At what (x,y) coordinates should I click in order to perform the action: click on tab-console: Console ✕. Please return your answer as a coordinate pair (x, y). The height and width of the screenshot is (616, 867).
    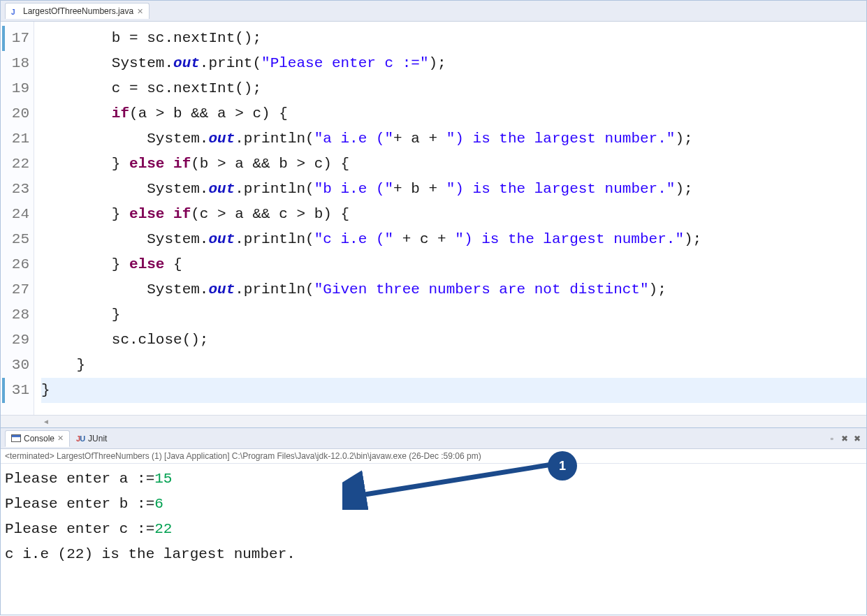
    Looking at the image, I should click on (38, 439).